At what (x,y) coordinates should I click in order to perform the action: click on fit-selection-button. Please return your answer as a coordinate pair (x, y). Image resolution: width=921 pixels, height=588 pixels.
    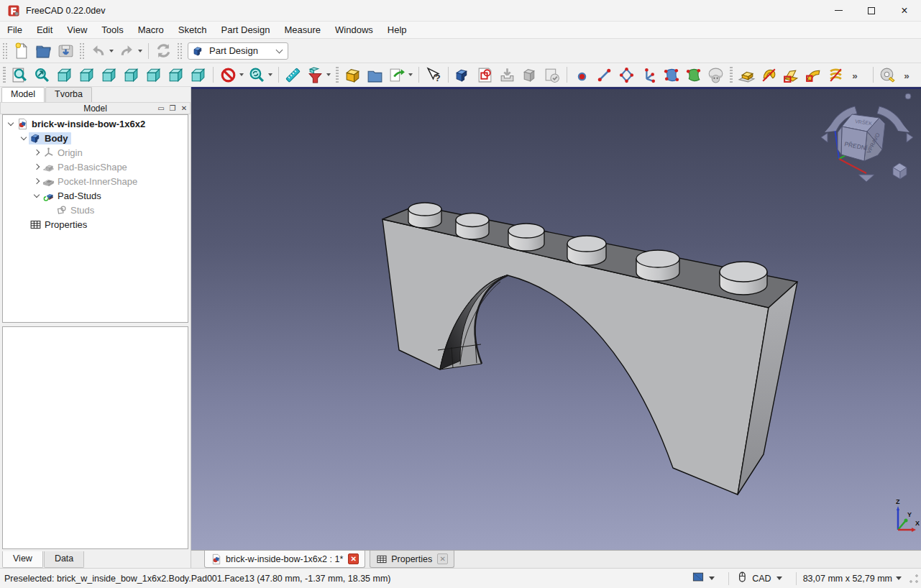
    Looking at the image, I should click on (42, 75).